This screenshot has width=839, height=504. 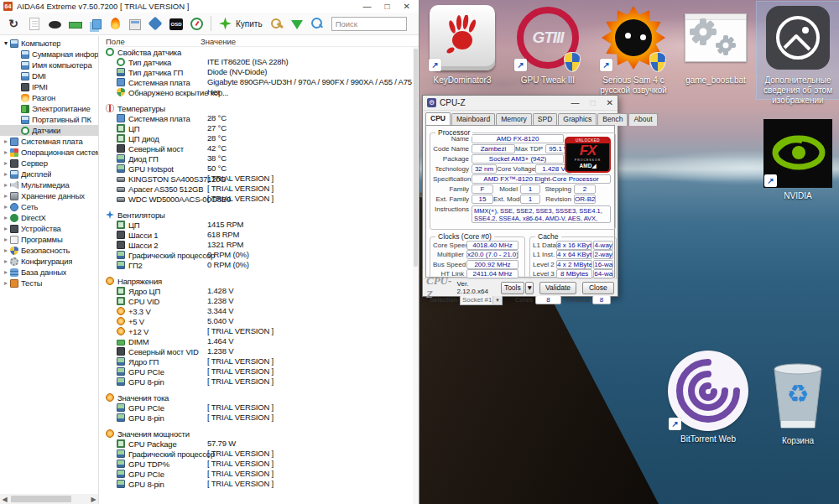 I want to click on sensor-row: Системная платаGigabyte 890GPA-UD3H / 97…, so click(x=262, y=82).